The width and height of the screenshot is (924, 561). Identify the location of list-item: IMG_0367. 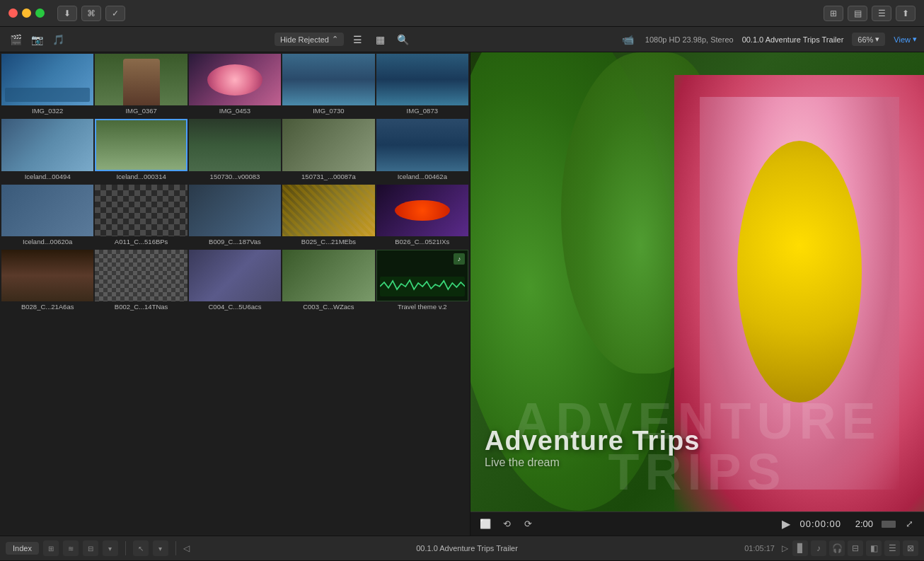
(141, 86).